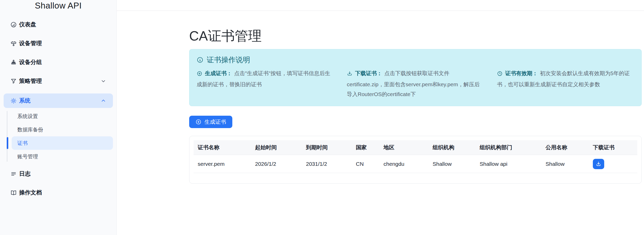 The height and width of the screenshot is (235, 644). I want to click on info-item-generate: 生成证书：点击"生成证书"按钮，填写证书信息后生成新的证书，替换旧的证书, so click(265, 84).